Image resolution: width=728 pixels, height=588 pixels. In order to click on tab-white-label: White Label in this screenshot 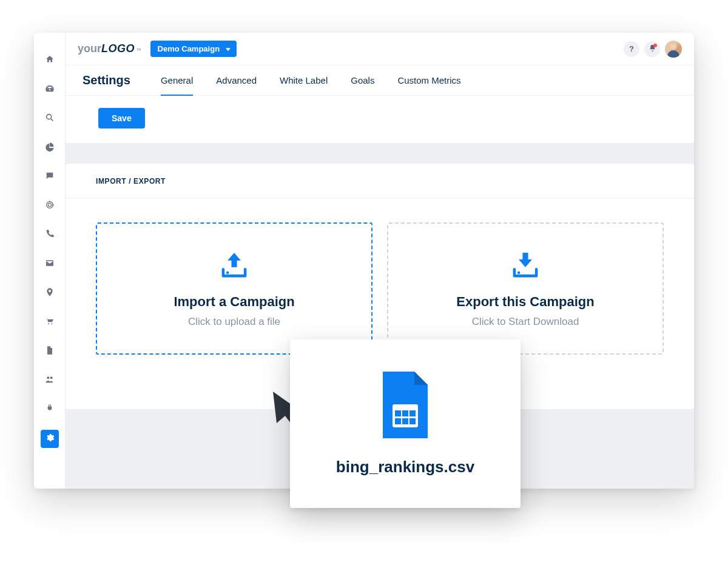, I will do `click(303, 81)`.